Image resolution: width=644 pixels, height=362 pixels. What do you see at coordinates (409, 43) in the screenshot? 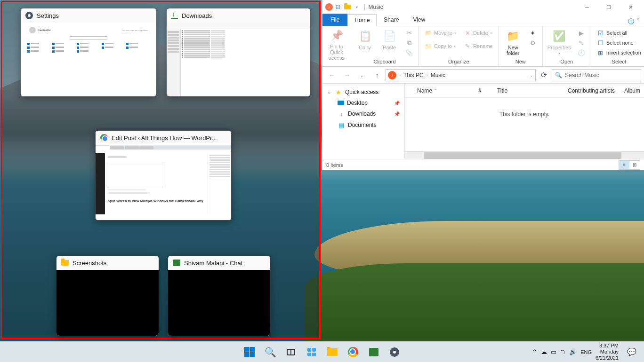
I see `copypath-icon: ⧉` at bounding box center [409, 43].